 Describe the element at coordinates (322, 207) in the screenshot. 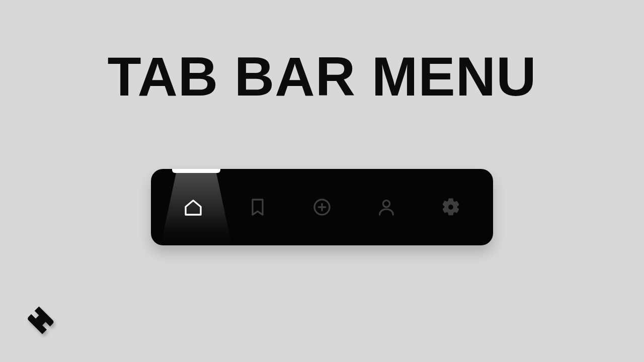

I see `tab-bar` at that location.